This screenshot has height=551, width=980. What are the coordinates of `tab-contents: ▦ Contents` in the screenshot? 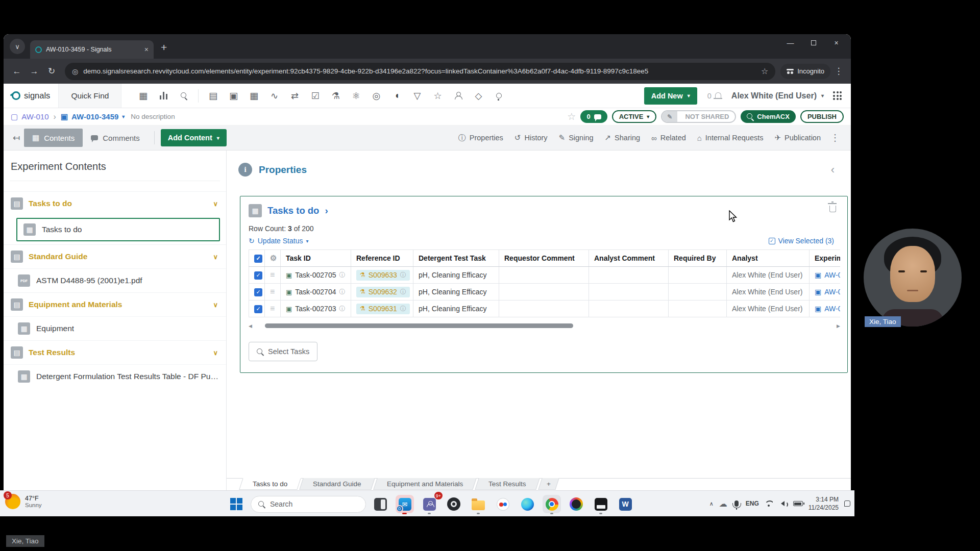 It's located at (53, 138).